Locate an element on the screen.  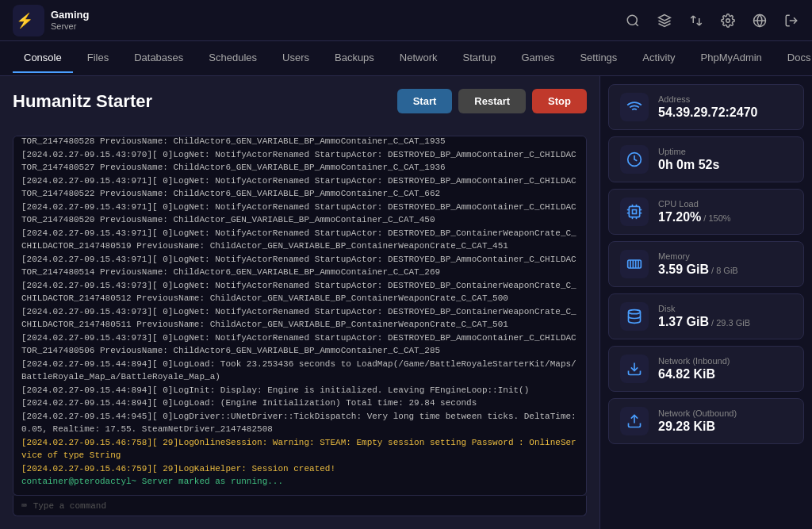
nav-tab-databases: Databases is located at coordinates (159, 59).